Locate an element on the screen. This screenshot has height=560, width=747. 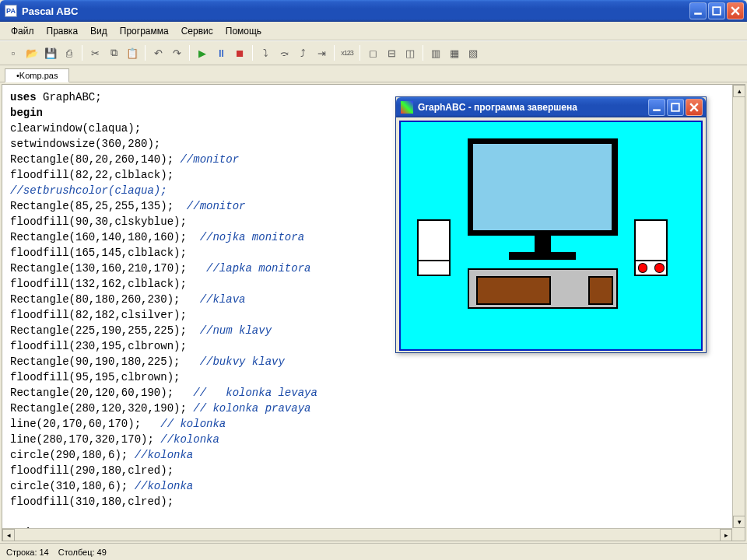
graph-close-button is located at coordinates (694, 107).